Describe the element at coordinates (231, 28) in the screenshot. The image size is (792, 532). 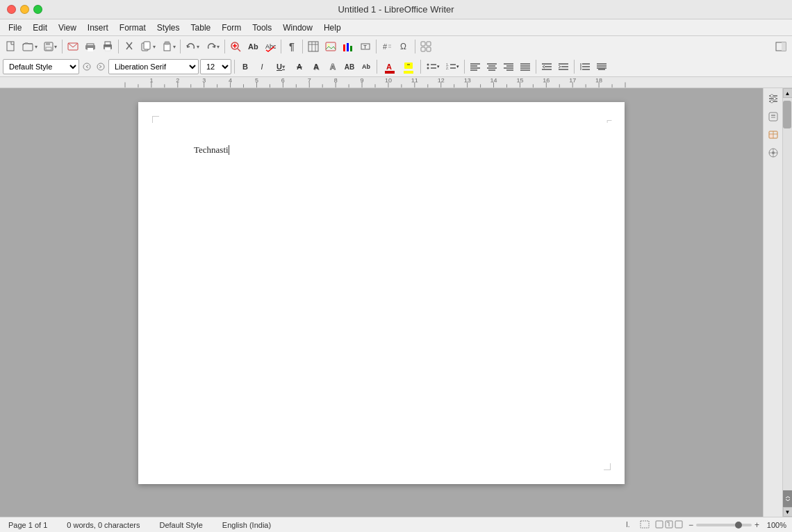
I see `menu-form: Form` at that location.